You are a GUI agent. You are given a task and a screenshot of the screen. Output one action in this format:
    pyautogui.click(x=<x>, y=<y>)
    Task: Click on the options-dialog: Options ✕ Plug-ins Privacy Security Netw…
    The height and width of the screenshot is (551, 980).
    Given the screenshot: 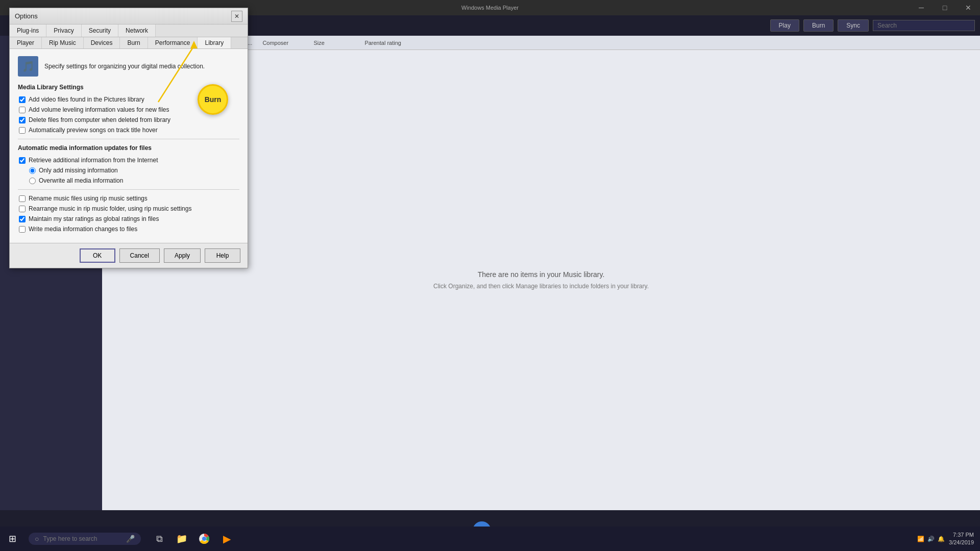 What is the action you would take?
    pyautogui.click(x=129, y=138)
    